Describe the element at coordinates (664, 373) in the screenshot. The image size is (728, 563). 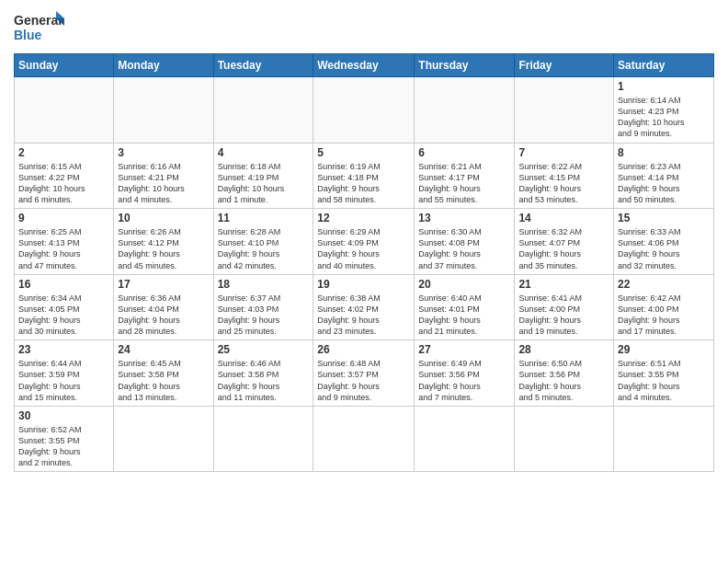
I see `calendar-cell: 29Sunrise: 6:51 AM Sunset: 3:55 PM Dayli…` at that location.